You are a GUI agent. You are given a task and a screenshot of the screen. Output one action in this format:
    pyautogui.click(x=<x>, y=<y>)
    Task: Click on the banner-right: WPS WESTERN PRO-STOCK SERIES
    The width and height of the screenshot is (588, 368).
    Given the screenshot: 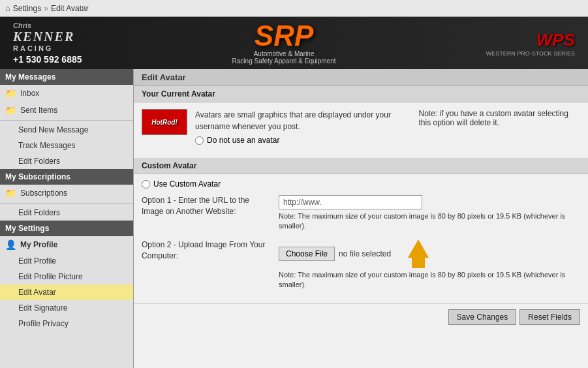 What is the action you would take?
    pyautogui.click(x=531, y=43)
    